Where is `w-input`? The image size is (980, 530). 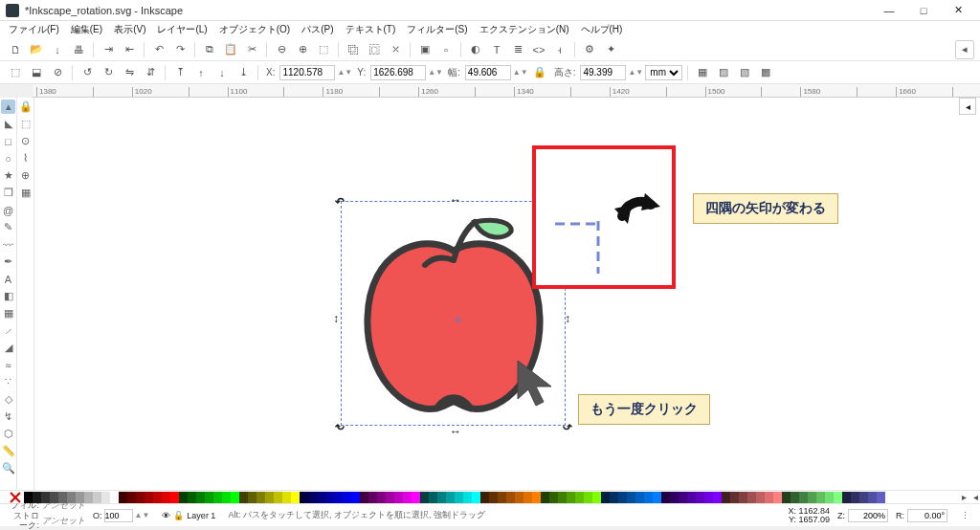
w-input is located at coordinates (488, 73).